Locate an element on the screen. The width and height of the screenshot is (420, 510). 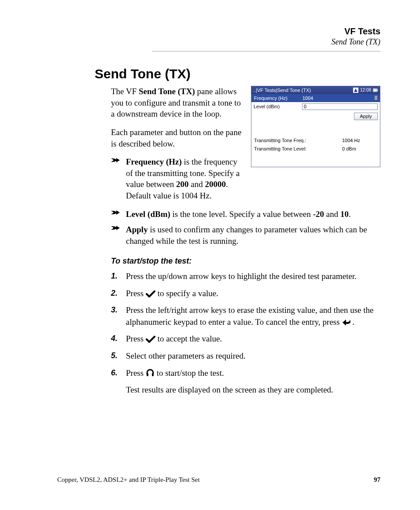
text: The VF is located at coordinates (125, 92).